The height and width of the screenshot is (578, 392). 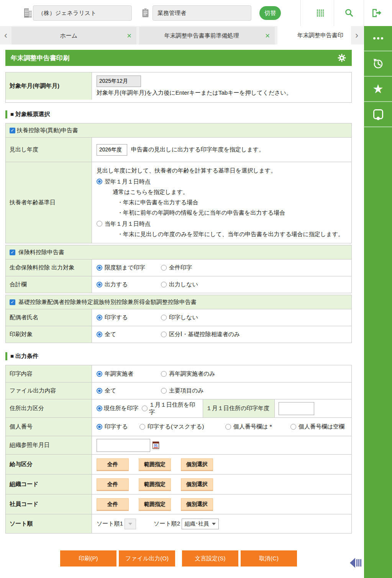 What do you see at coordinates (12, 252) in the screenshot?
I see `hoken-checkbox` at bounding box center [12, 252].